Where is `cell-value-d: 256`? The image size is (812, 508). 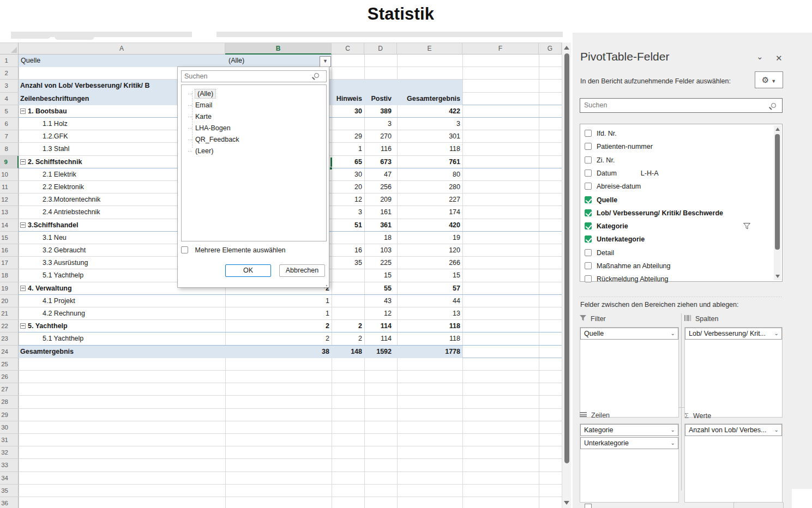
cell-value-d: 256 is located at coordinates (381, 188).